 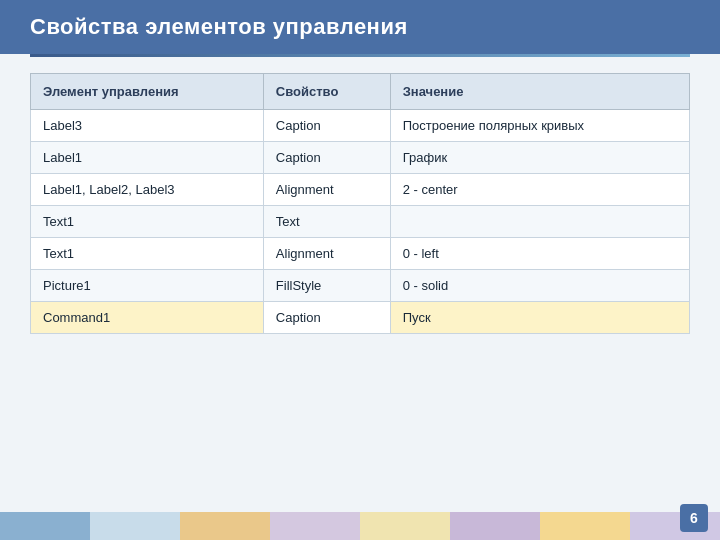 I want to click on bottom-decoration, so click(x=360, y=526).